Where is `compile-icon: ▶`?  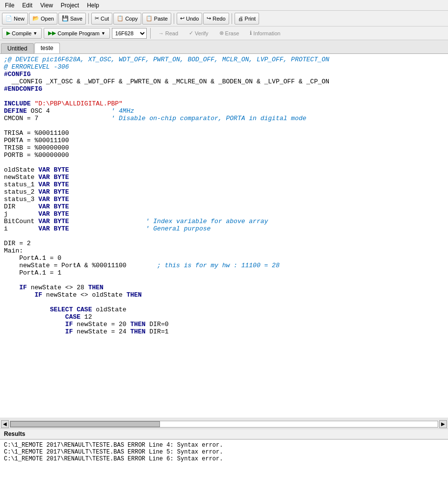
compile-icon: ▶ is located at coordinates (8, 33).